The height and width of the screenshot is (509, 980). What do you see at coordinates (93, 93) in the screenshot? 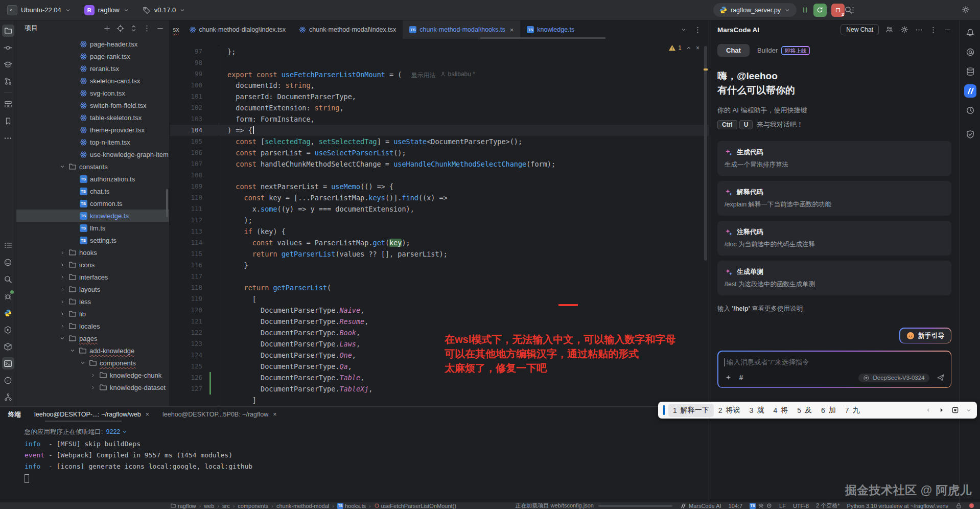
I see `tree-item-svg-icontsx: svg-icon.tsx` at bounding box center [93, 93].